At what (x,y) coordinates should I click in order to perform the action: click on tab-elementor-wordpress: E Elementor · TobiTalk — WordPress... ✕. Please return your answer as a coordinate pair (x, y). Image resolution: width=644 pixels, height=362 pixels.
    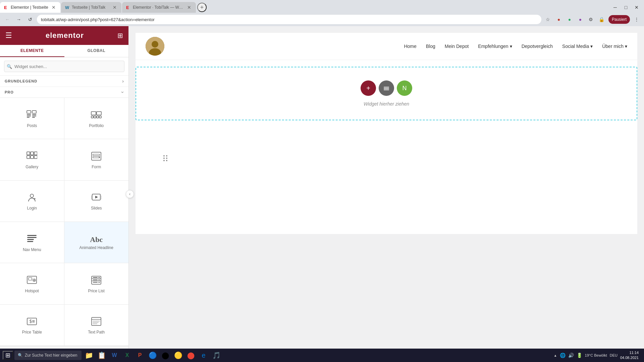
    Looking at the image, I should click on (159, 7).